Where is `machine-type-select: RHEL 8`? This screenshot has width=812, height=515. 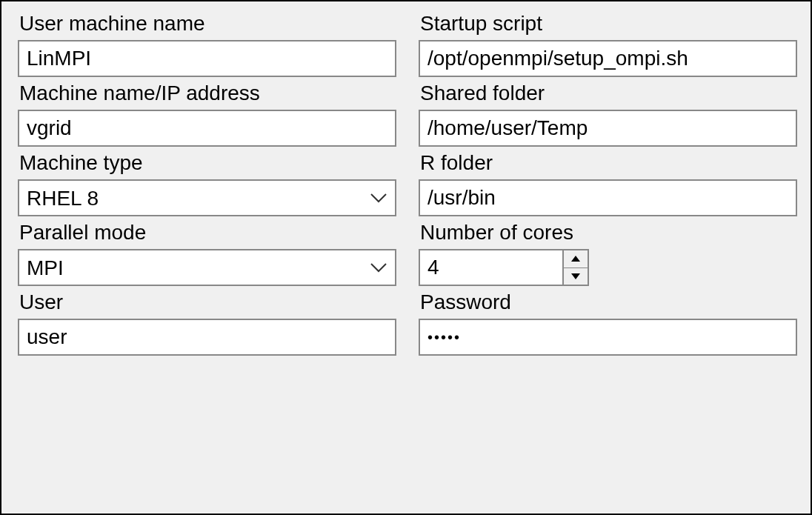 machine-type-select: RHEL 8 is located at coordinates (207, 198).